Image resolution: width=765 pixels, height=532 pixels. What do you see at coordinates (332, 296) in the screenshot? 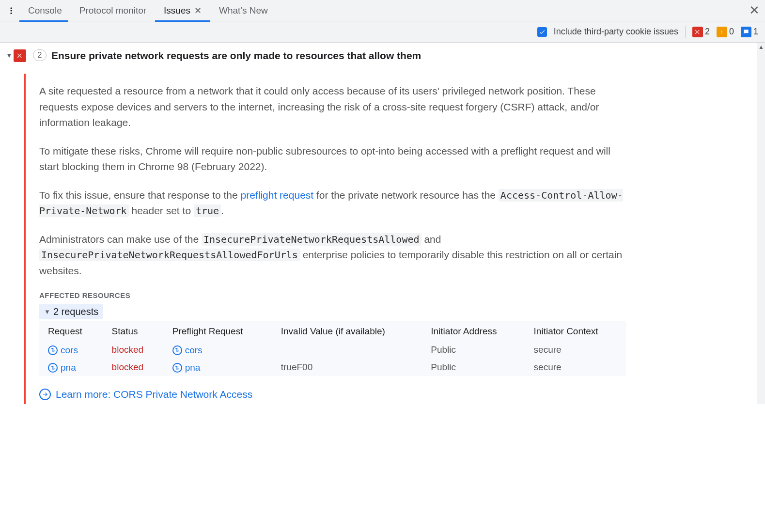
I see `affected-resources-label: AFFECTED RESOURCES` at bounding box center [332, 296].